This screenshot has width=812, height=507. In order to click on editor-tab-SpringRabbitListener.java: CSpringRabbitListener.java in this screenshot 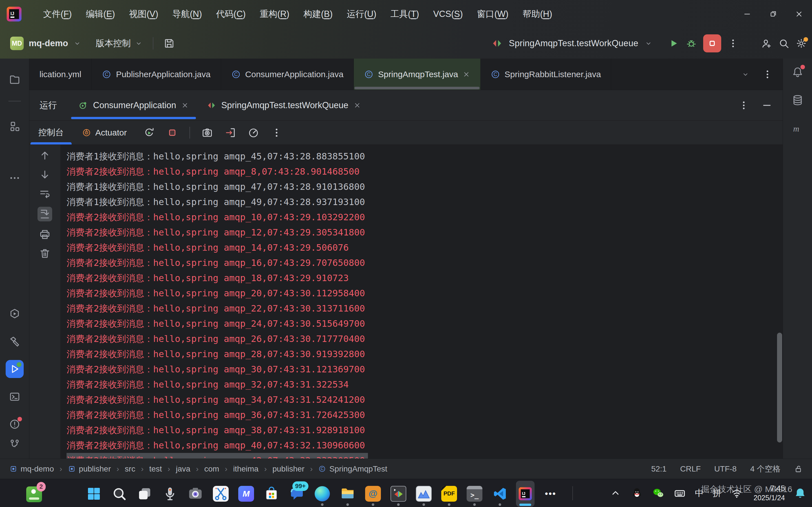, I will do `click(546, 74)`.